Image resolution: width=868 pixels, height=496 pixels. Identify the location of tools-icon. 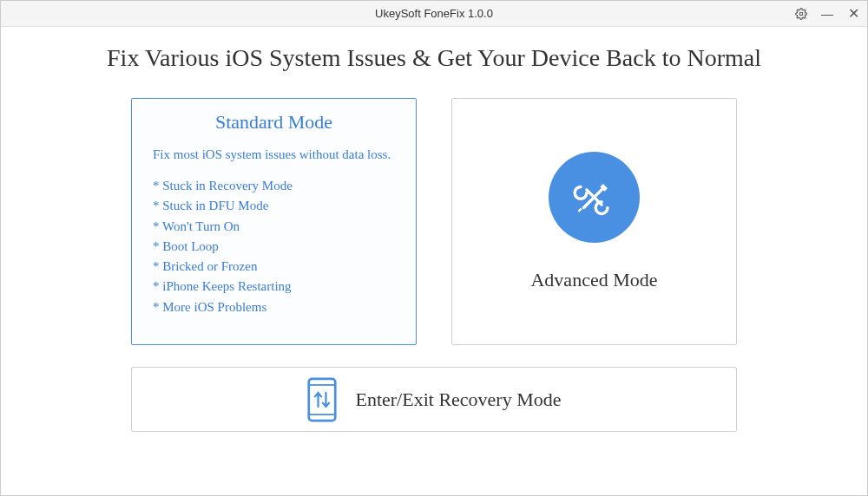
(594, 198).